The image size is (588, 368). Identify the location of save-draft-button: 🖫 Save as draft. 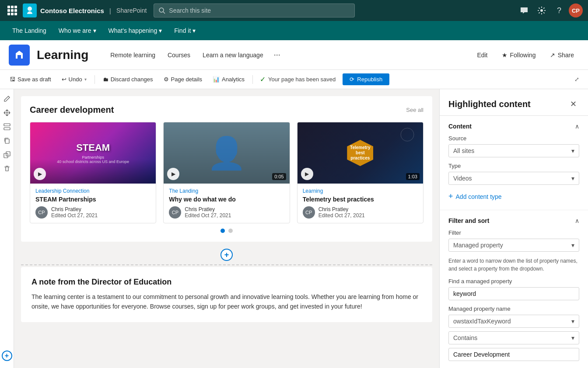
(31, 80).